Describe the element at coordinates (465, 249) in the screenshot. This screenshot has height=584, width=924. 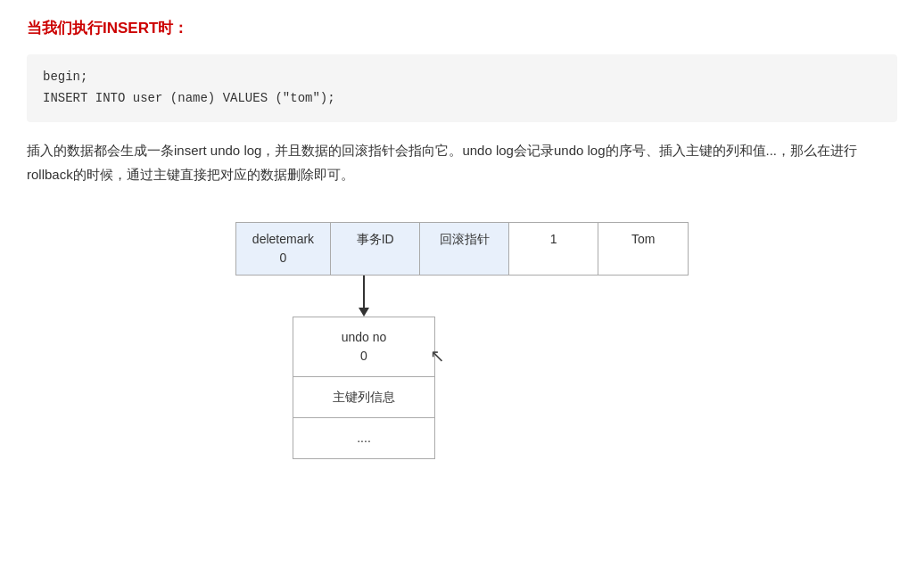
I see `cell-rollback-ptr: 回滚指针` at that location.